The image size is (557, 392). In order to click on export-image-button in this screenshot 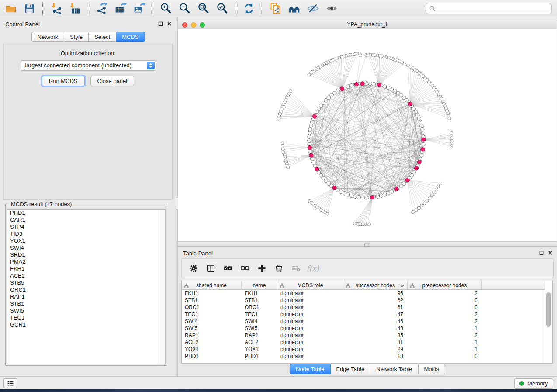, I will do `click(139, 9)`.